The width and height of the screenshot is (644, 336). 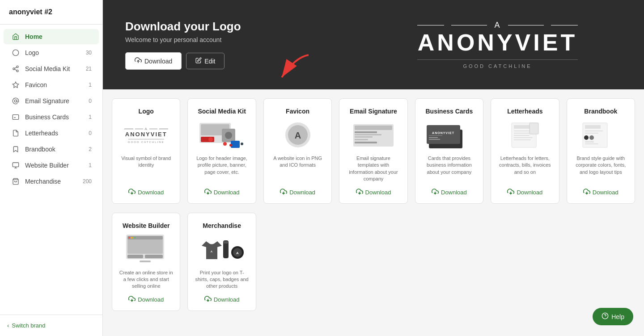 What do you see at coordinates (146, 135) in the screenshot?
I see `card-logo-image: A ANONYVIET GOOD CATCHLINE` at bounding box center [146, 135].